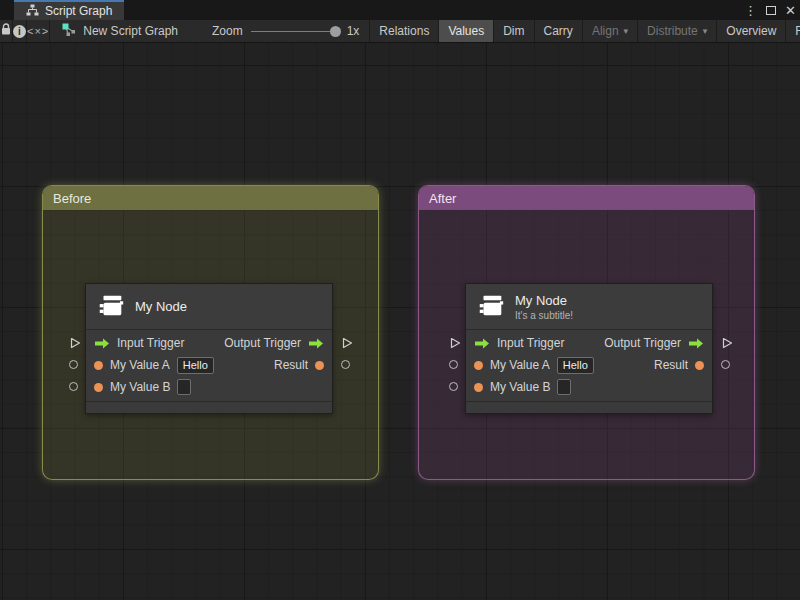 The width and height of the screenshot is (800, 600). What do you see at coordinates (558, 31) in the screenshot?
I see `carry-button: Carry` at bounding box center [558, 31].